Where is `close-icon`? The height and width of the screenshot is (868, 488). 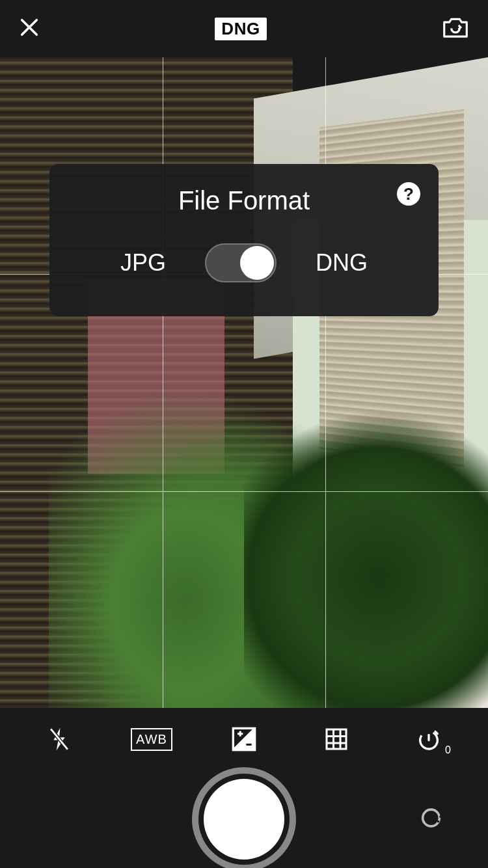
close-icon is located at coordinates (29, 27).